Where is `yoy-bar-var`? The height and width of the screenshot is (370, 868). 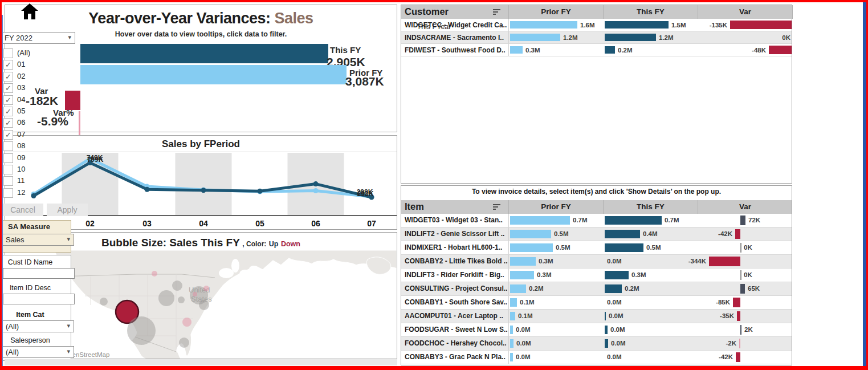
yoy-bar-var is located at coordinates (80, 123).